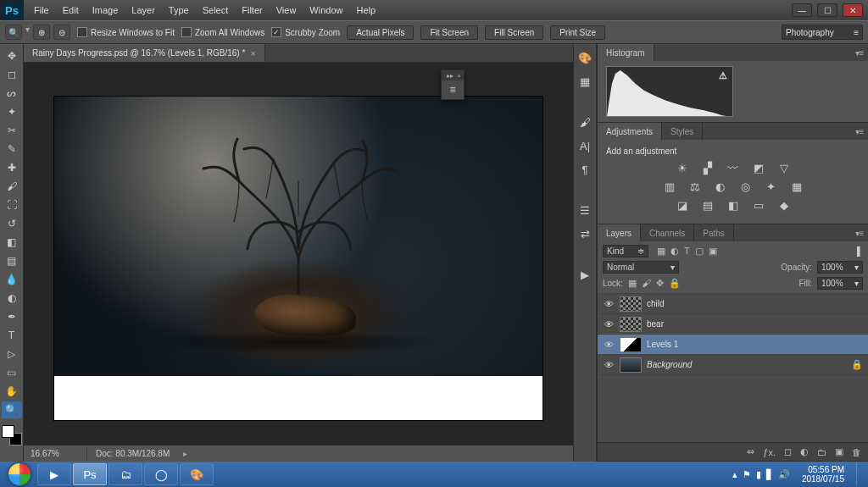 Image resolution: width=868 pixels, height=487 pixels. Describe the element at coordinates (784, 474) in the screenshot. I see `tray-volume-icon: 🔊` at that location.